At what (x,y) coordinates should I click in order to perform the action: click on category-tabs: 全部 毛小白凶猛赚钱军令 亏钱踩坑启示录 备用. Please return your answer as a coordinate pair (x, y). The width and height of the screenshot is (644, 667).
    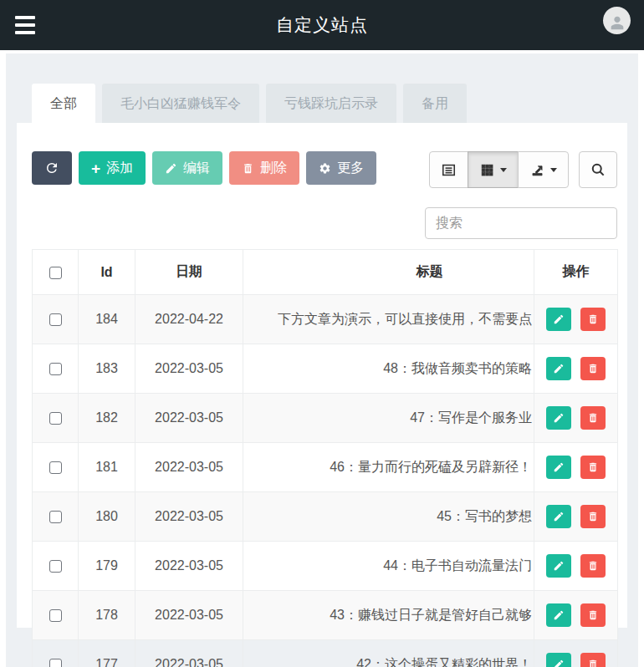
    Looking at the image, I should click on (322, 104).